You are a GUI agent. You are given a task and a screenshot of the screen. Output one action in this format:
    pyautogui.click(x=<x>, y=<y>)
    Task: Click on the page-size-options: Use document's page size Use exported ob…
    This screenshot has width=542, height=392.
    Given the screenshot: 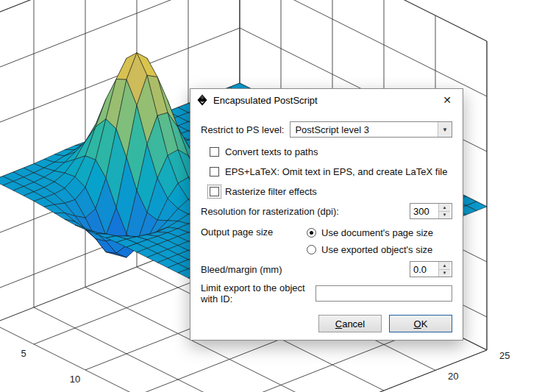 What is the action you would take?
    pyautogui.click(x=379, y=241)
    